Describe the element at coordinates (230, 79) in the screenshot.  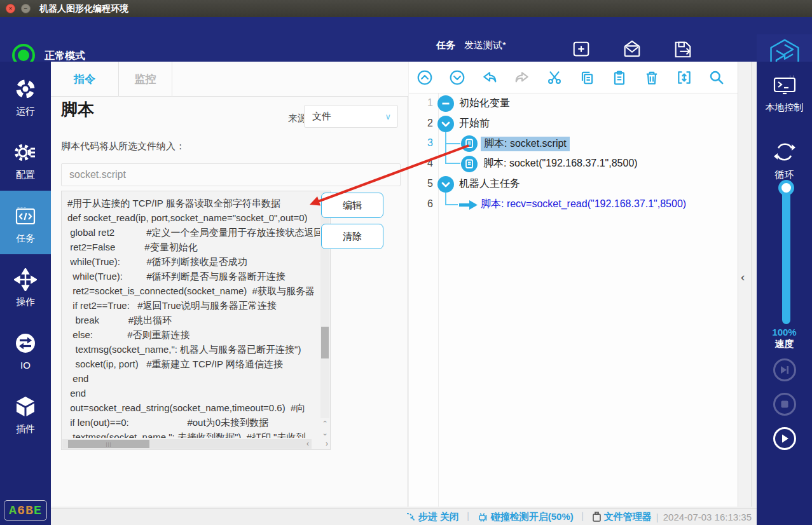
I see `tab-row: 指令 监控` at that location.